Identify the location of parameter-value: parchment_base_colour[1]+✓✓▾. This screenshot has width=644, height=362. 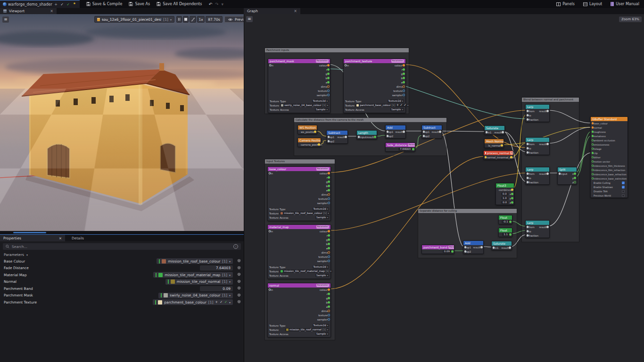
(197, 302).